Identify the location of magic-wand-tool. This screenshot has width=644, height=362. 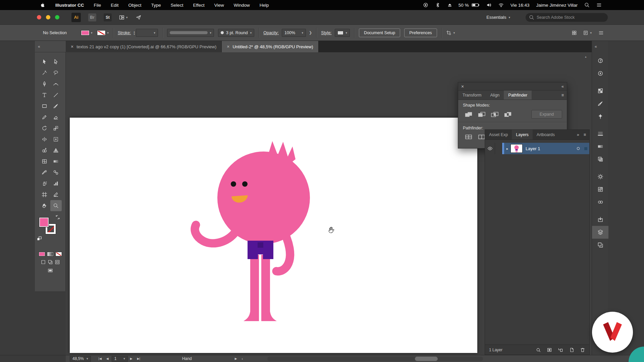
(45, 73).